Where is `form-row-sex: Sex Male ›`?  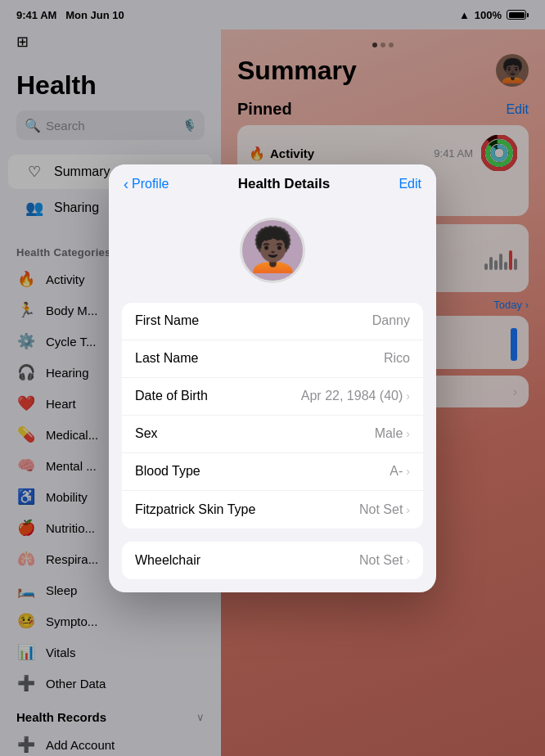 form-row-sex: Sex Male › is located at coordinates (272, 434).